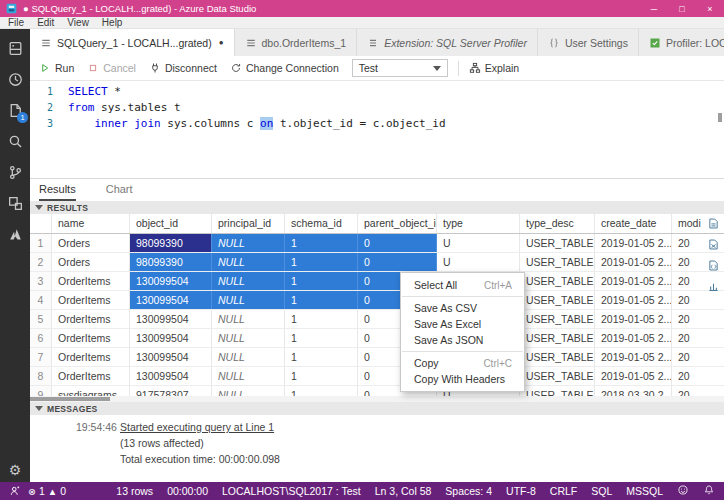 The height and width of the screenshot is (500, 724). Describe the element at coordinates (120, 190) in the screenshot. I see `panel-tab-chart: Chart` at that location.